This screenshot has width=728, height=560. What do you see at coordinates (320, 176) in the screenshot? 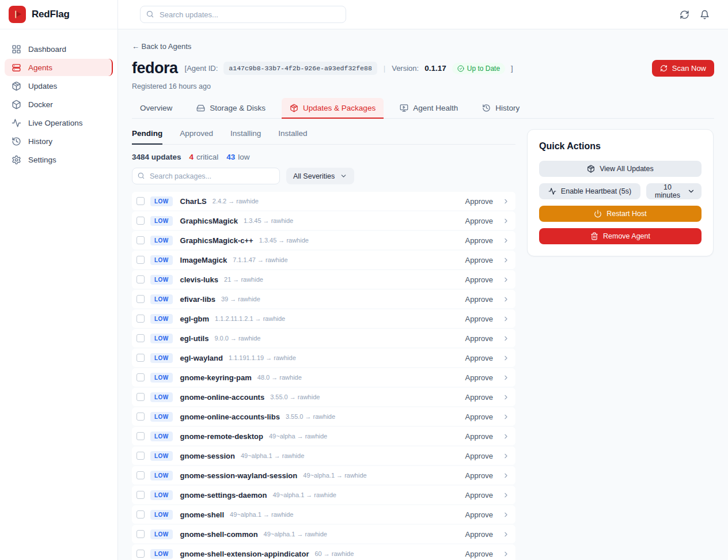
I see `severity-filter-select: All Severities` at bounding box center [320, 176].